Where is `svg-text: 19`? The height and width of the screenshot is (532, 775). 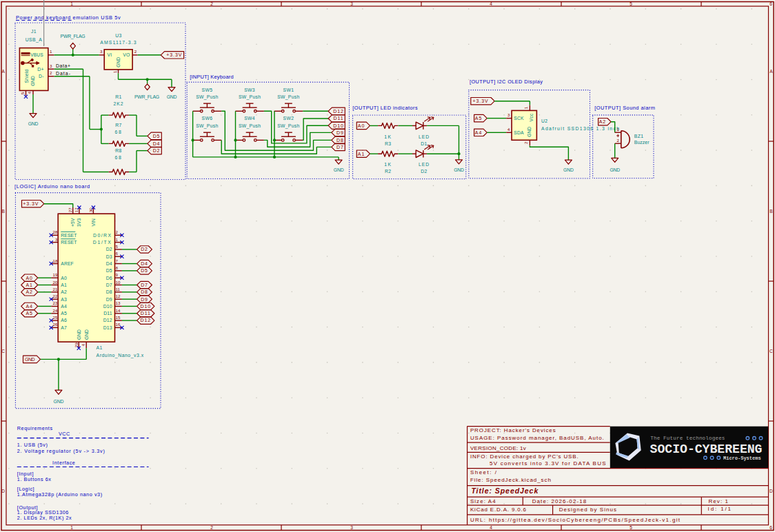
svg-text: 19 is located at coordinates (55, 274).